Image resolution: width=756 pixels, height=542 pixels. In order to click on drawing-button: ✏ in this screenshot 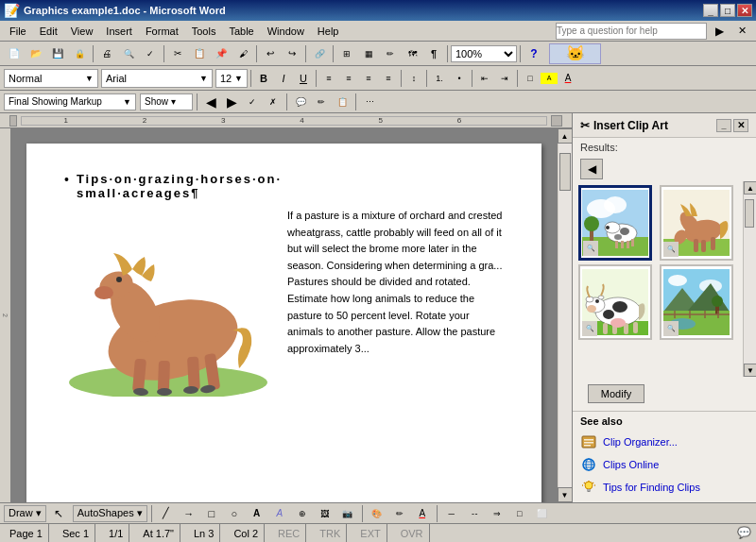, I will do `click(390, 54)`.